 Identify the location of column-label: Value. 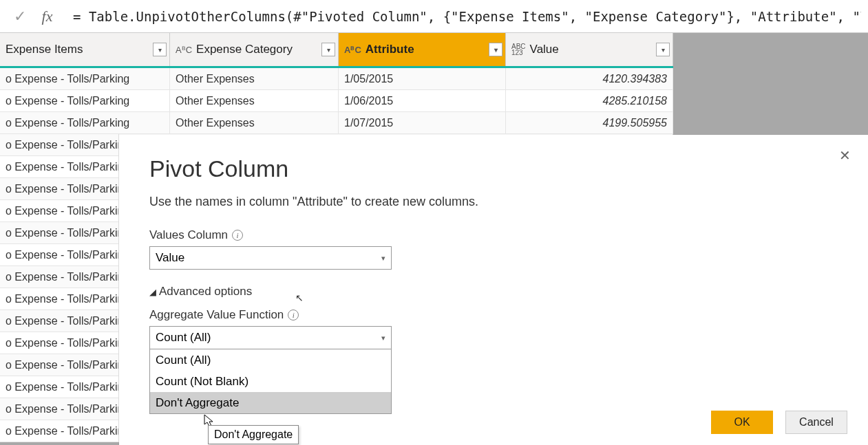
(544, 50).